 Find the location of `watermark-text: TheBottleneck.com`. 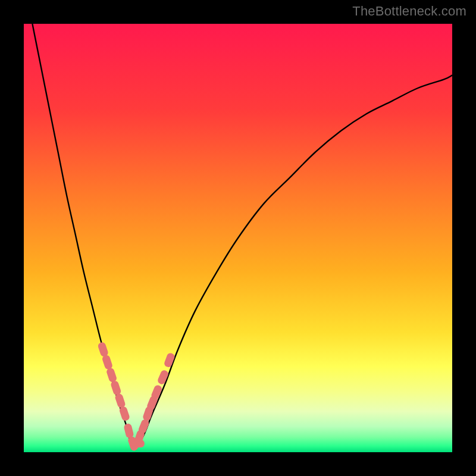

watermark-text: TheBottleneck.com is located at coordinates (409, 11).